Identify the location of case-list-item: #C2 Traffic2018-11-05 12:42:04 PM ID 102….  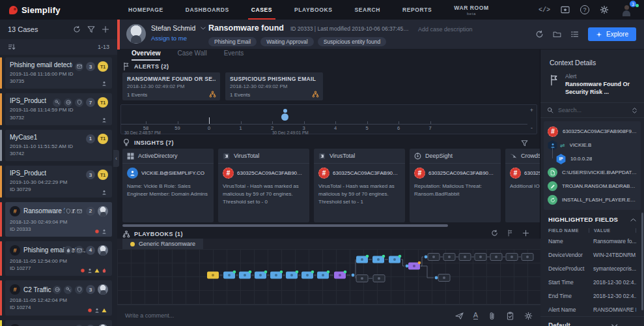
(59, 297).